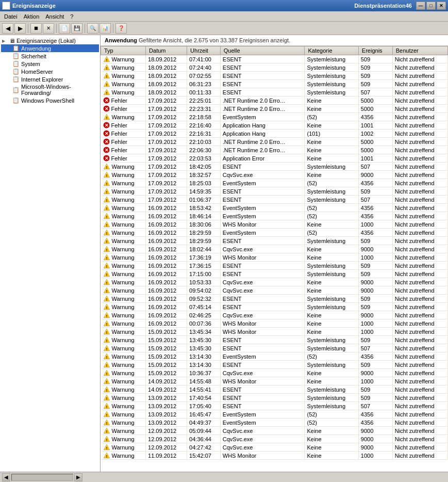 The height and width of the screenshot is (482, 448). Describe the element at coordinates (274, 92) in the screenshot. I see `table-row: !Warnung18.09.201200:11:33ESENTSystemlei…` at that location.